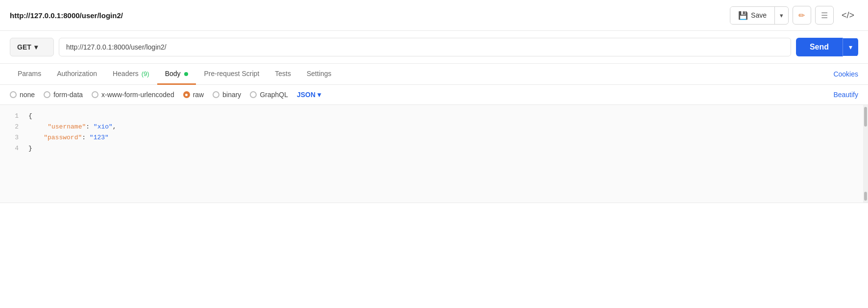 This screenshot has width=868, height=308. What do you see at coordinates (309, 95) in the screenshot?
I see `json-format-select: JSON ▾` at bounding box center [309, 95].